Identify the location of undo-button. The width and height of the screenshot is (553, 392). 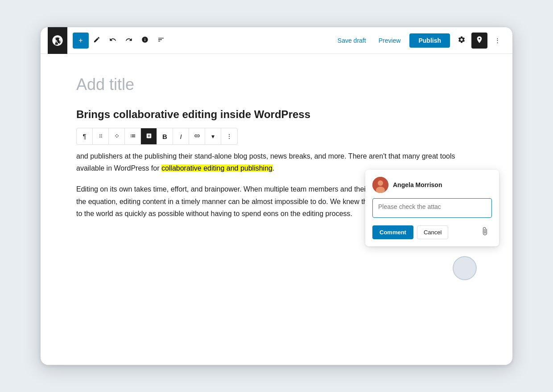
(113, 41).